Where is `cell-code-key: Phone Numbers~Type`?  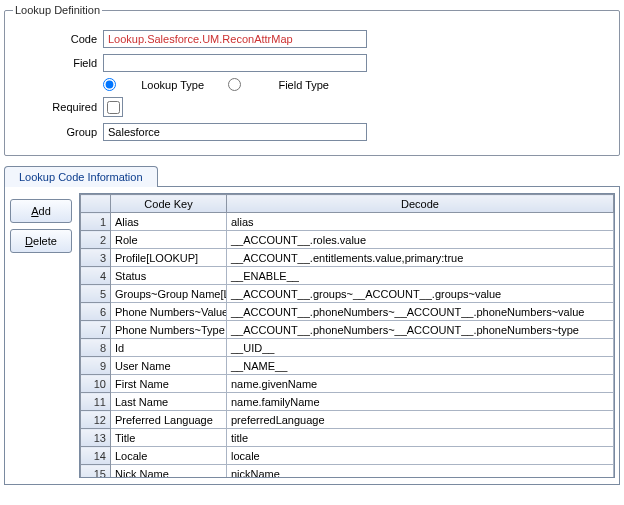 cell-code-key: Phone Numbers~Type is located at coordinates (169, 330).